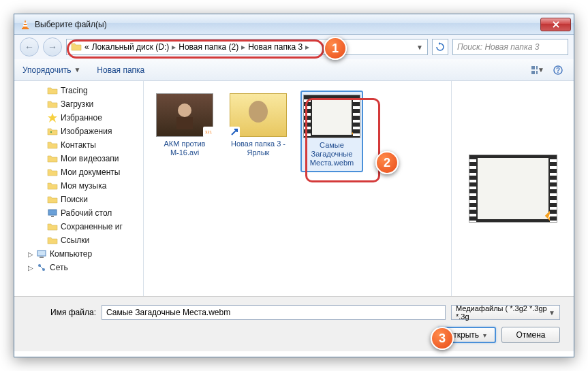  I want to click on tree-item: Избранное, so click(79, 118).